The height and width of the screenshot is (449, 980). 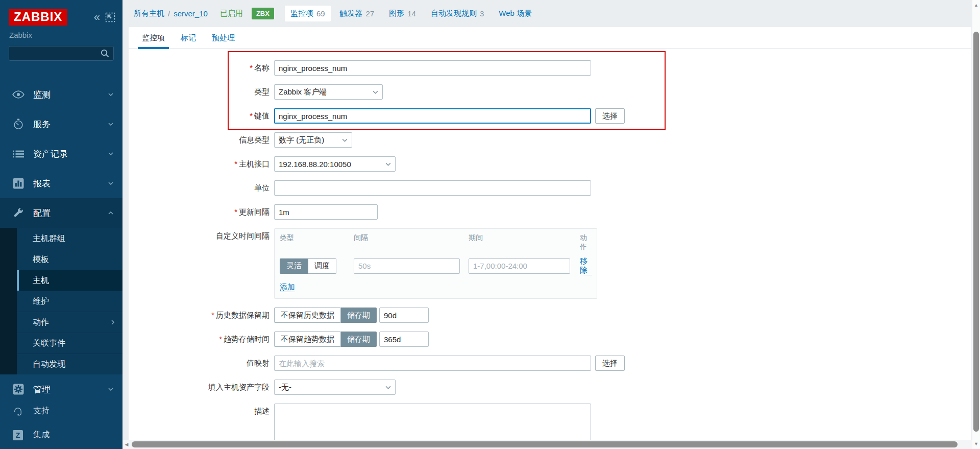 I want to click on add-interval-link: 添加, so click(x=287, y=287).